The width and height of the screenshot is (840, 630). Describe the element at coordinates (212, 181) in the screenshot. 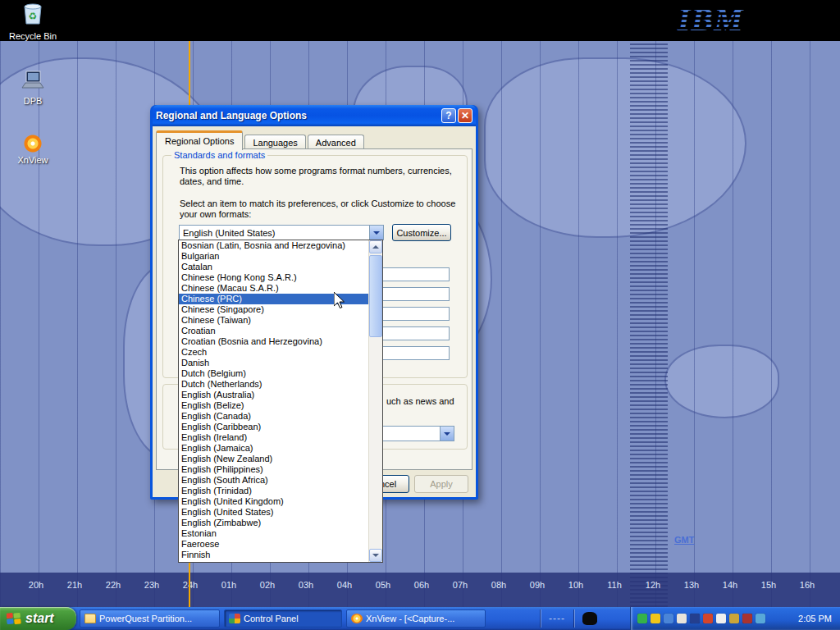

I see `standards-description-2: dates, and time.` at that location.